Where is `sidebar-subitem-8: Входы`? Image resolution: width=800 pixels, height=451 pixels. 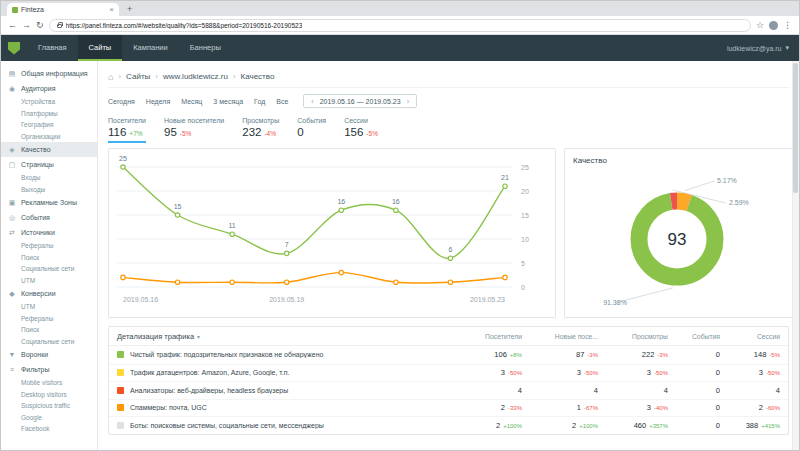
sidebar-subitem-8: Входы is located at coordinates (49, 178).